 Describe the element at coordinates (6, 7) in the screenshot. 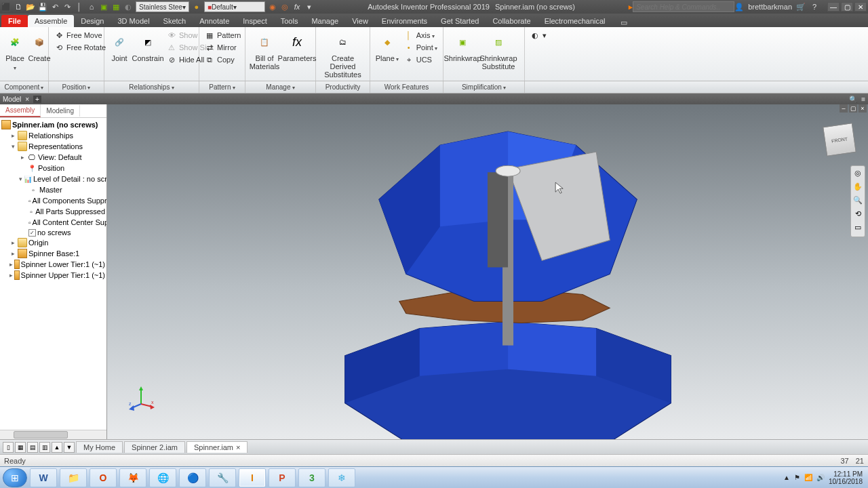

I see `app-icon: ⬛` at that location.